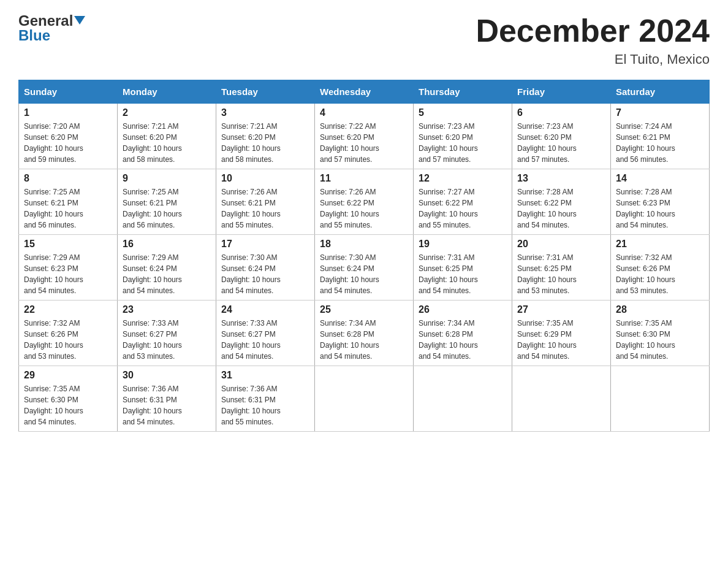  I want to click on day-number: 20, so click(561, 244).